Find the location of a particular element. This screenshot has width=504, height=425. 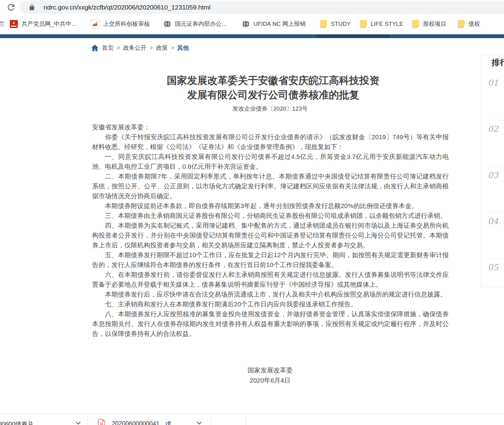

ranking-number: 04 is located at coordinates (495, 219).